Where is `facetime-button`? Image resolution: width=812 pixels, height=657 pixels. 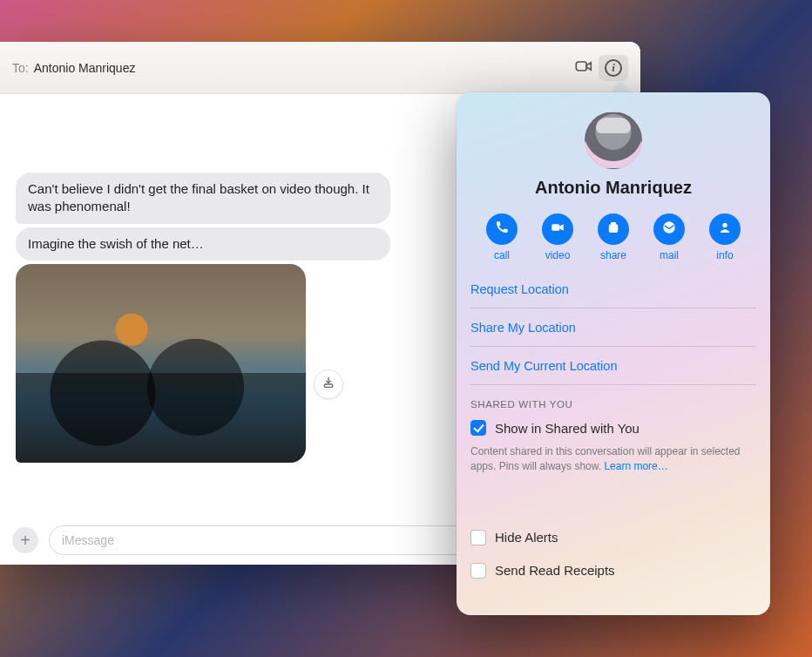
facetime-button is located at coordinates (584, 68).